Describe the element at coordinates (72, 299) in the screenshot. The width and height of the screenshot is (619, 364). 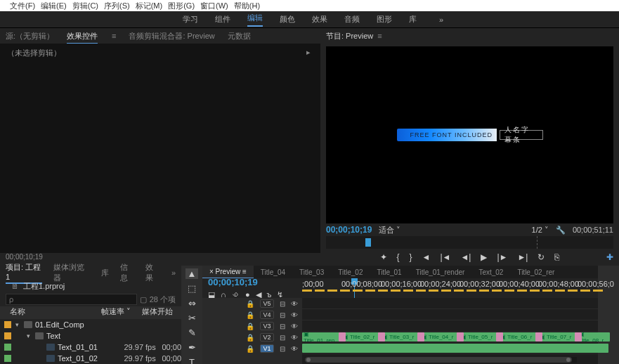
I see `project-search-input` at that location.